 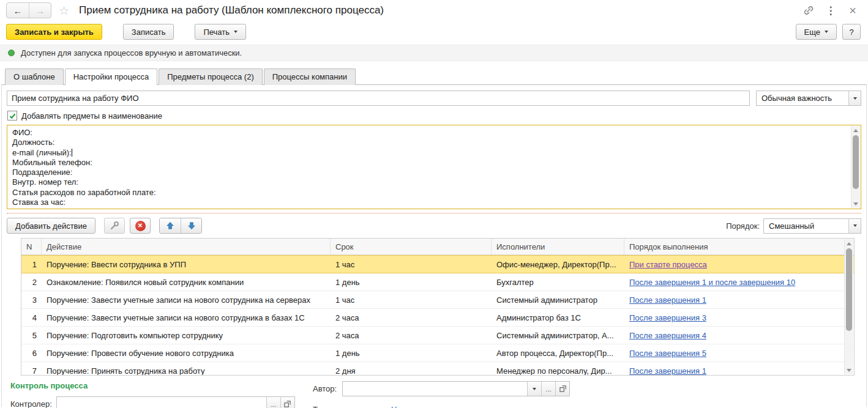 What do you see at coordinates (310, 77) in the screenshot?
I see `tab-company-processes: Процессы компании` at bounding box center [310, 77].